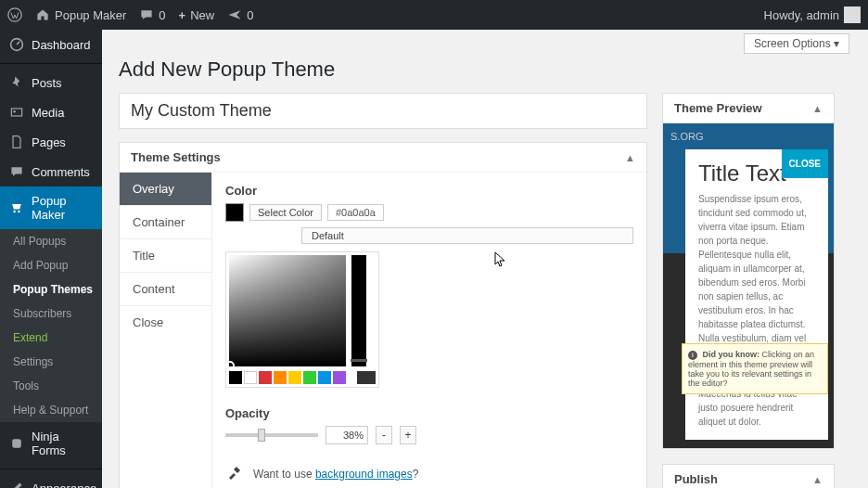 The height and width of the screenshot is (488, 868). I want to click on tab-overlay: Overlay, so click(165, 189).